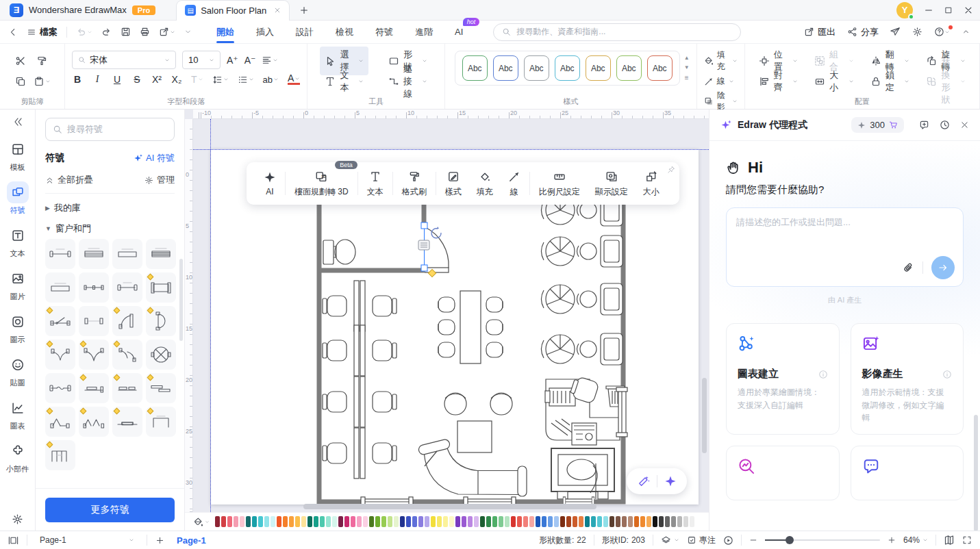 The width and height of the screenshot is (980, 549). What do you see at coordinates (265, 32) in the screenshot?
I see `menu-tab-插入: 插入` at bounding box center [265, 32].